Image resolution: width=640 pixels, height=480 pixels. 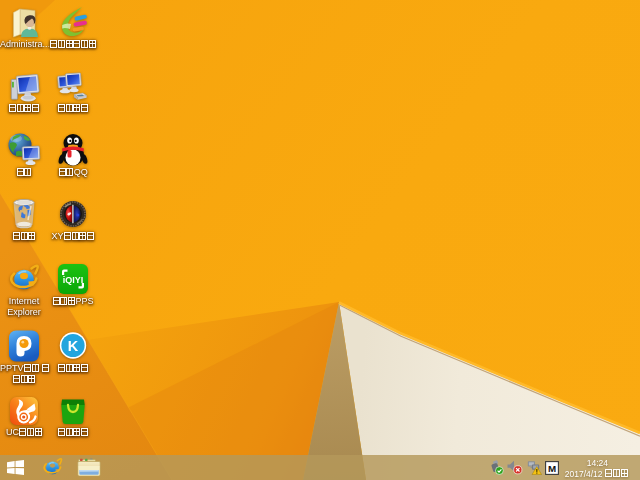 What do you see at coordinates (74, 346) in the screenshot?
I see `svg-text: K` at bounding box center [74, 346].